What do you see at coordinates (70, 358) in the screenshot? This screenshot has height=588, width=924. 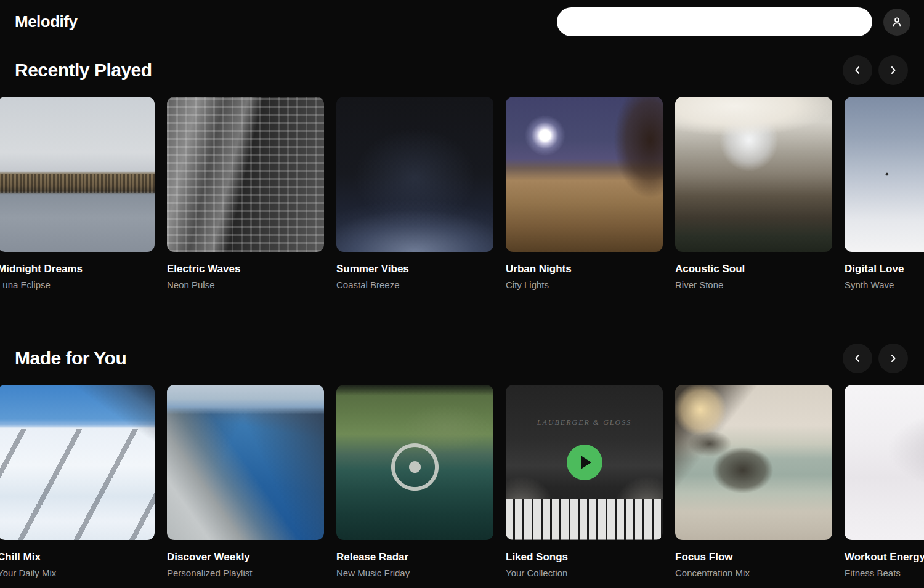 I see `section-title: Made for You` at bounding box center [70, 358].